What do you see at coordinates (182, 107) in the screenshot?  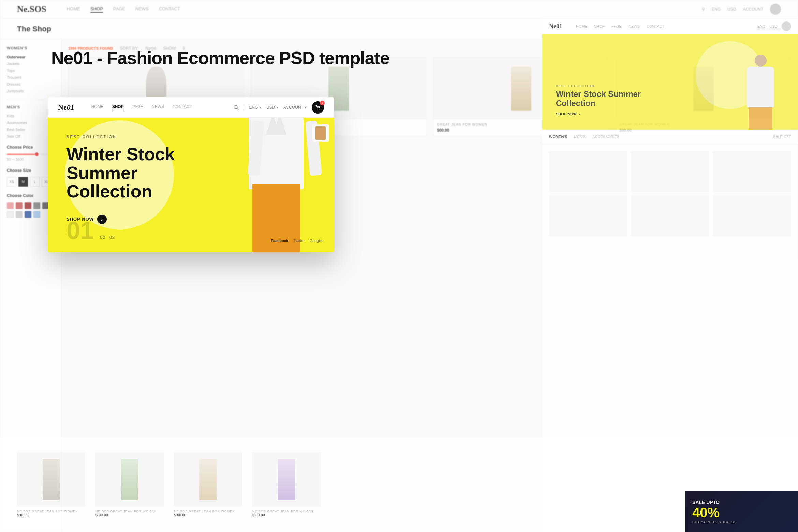 I see `modal-nav-contact: CONTACT` at bounding box center [182, 107].